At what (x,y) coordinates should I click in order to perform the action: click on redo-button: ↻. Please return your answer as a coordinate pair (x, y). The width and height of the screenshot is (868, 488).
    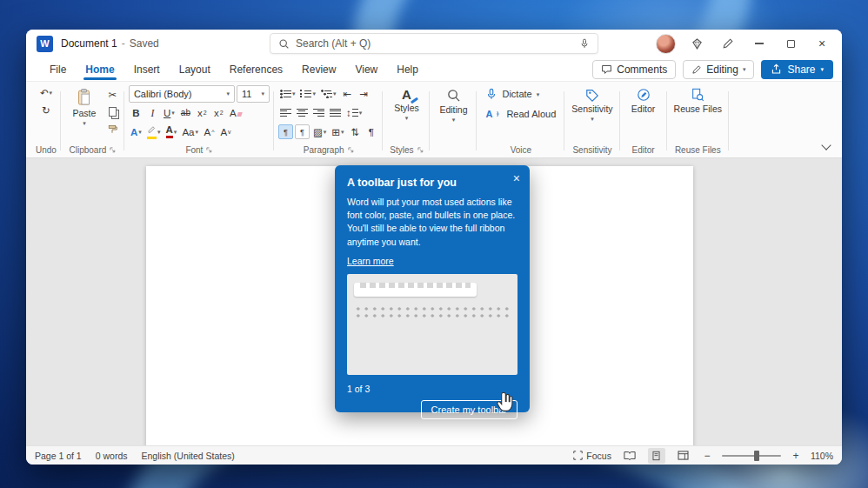
    Looking at the image, I should click on (45, 110).